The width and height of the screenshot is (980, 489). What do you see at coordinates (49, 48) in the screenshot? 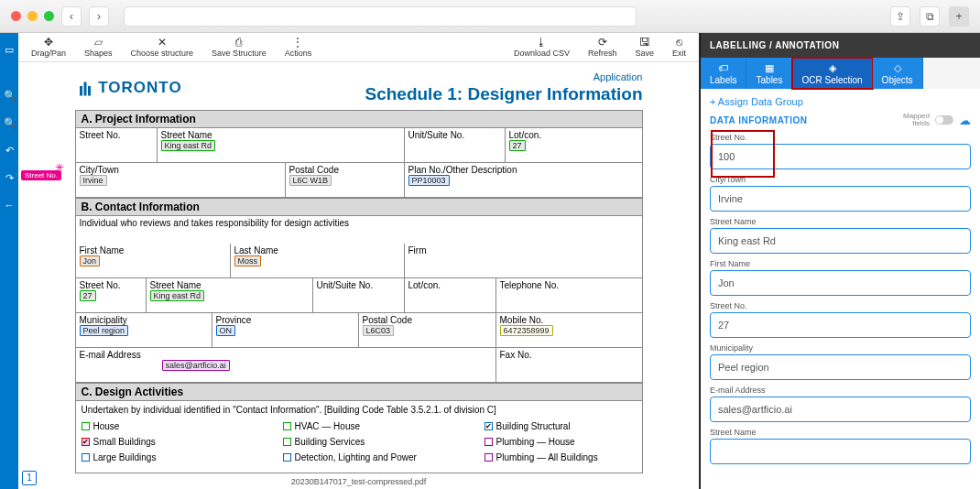
I see `dragpan-button: ✥Drag/Pan` at bounding box center [49, 48].